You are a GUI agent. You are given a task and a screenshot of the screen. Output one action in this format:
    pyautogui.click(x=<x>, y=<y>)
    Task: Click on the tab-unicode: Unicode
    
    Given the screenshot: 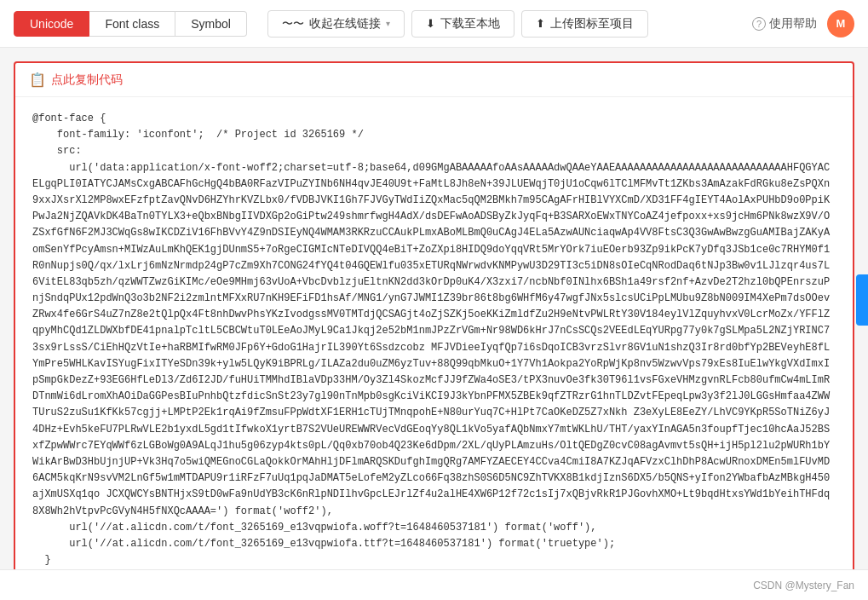 What is the action you would take?
    pyautogui.click(x=51, y=24)
    